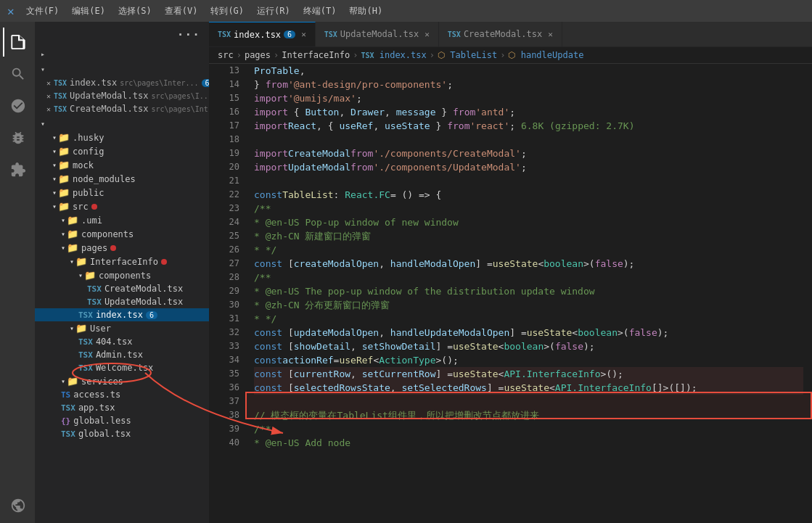  I want to click on source-control-chevron, so click(44, 54).